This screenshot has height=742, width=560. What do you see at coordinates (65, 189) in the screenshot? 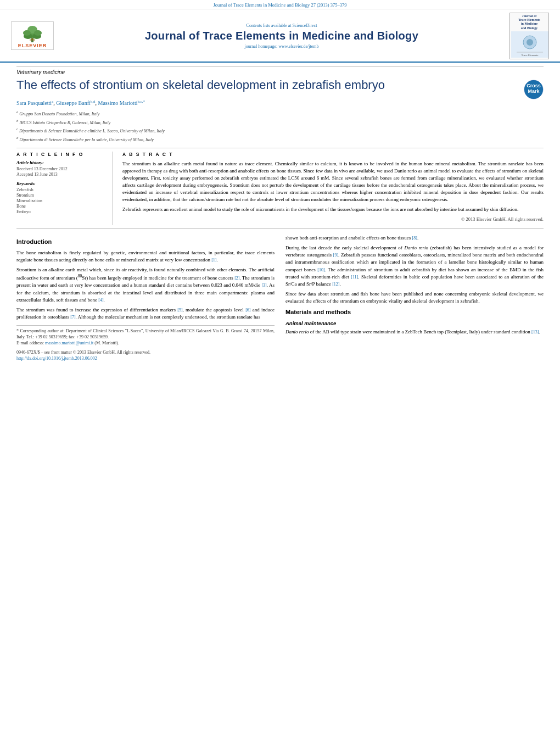
I see `article-info: A R T I C L E I N F O Article history: R…` at bounding box center [65, 189].